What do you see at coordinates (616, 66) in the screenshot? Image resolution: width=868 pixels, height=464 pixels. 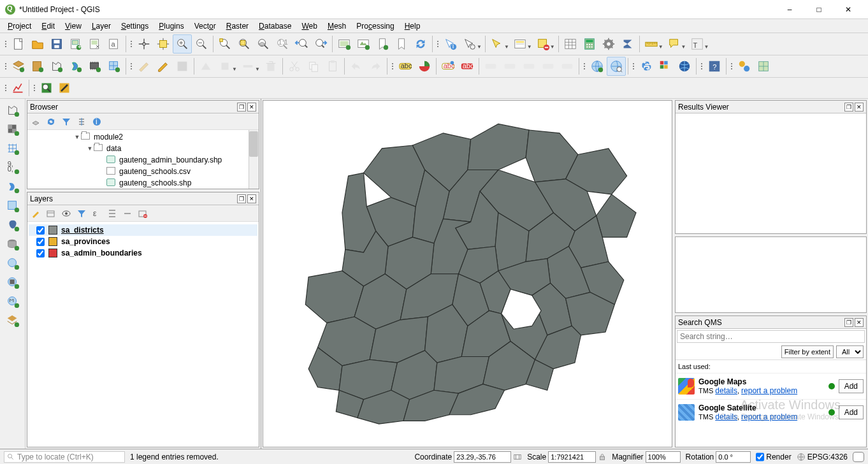 I see `osm-search-button` at bounding box center [616, 66].